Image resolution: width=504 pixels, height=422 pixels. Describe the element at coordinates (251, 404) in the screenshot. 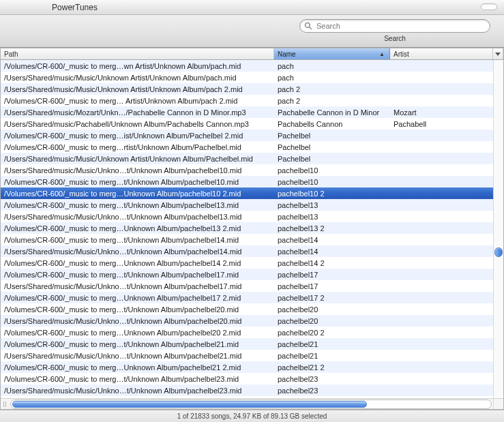

I see `horizontal-scrollbar` at that location.